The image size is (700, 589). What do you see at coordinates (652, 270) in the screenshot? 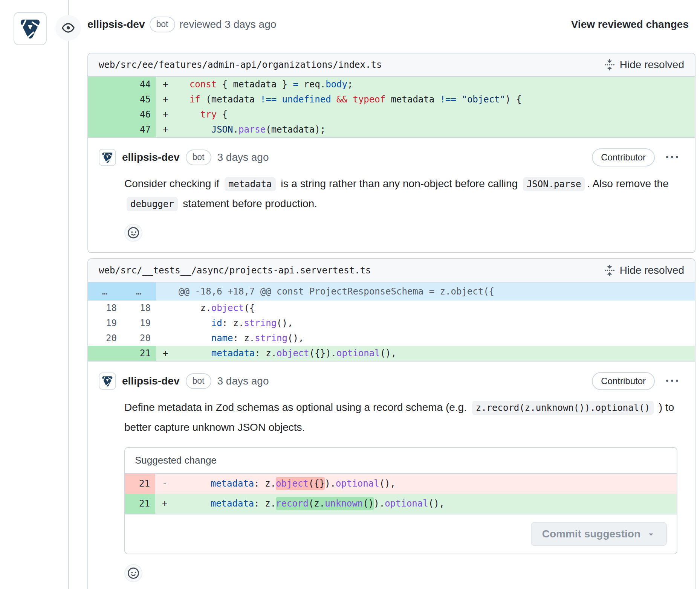
I see `hide-resolved-label: Hide resolved` at bounding box center [652, 270].